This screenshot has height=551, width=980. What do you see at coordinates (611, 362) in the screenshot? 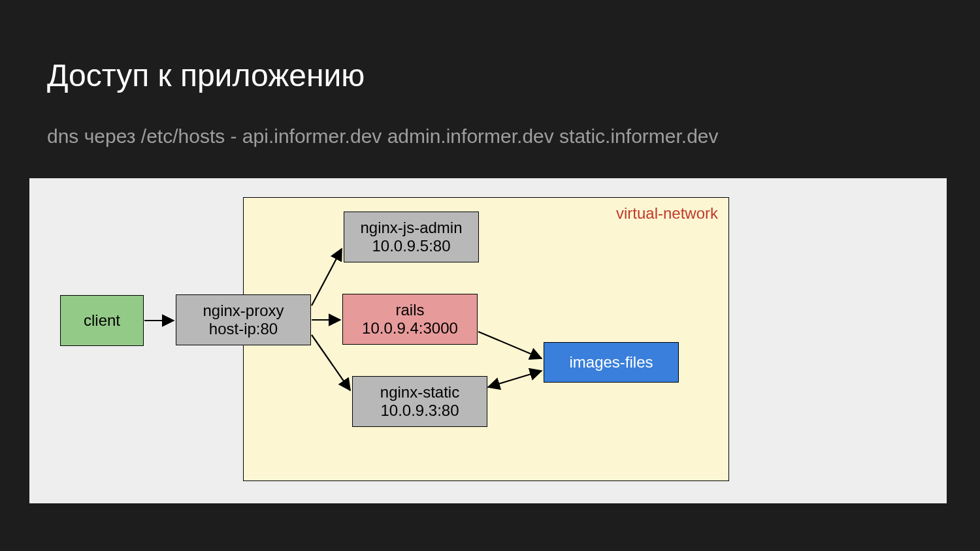
I see `node-images-files-label: images-files` at bounding box center [611, 362].